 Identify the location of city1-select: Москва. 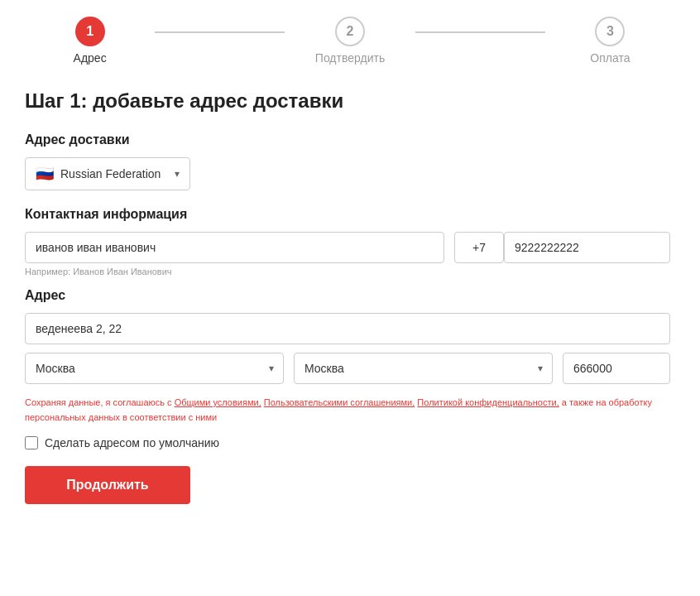
(154, 368).